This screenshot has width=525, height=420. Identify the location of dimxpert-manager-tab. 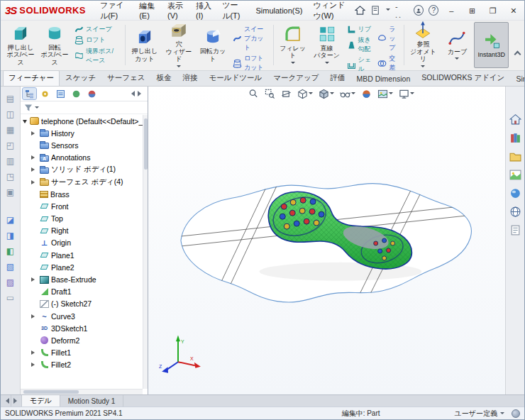
(77, 94).